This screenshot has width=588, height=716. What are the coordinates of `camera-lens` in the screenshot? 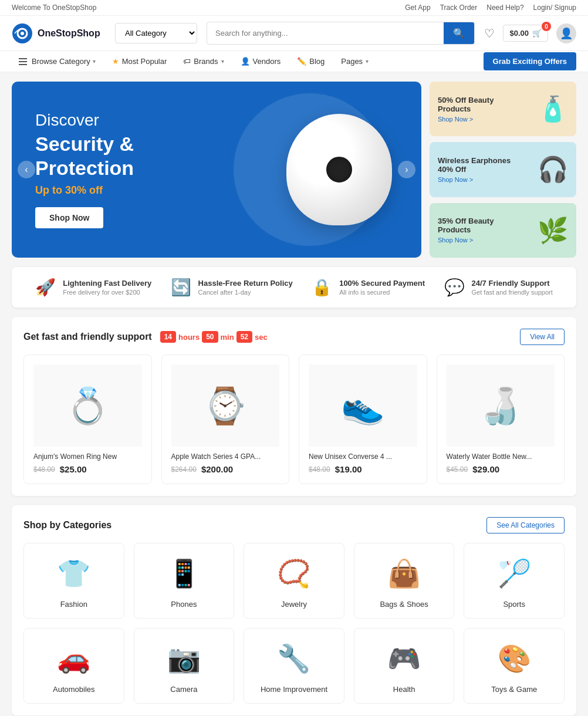 It's located at (339, 170).